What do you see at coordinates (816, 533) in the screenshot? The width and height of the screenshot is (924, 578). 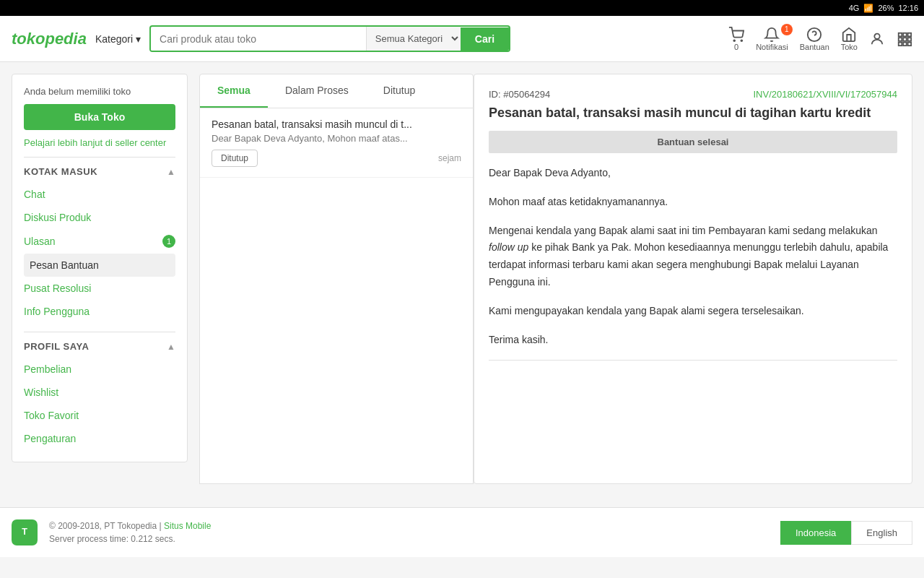 I see `lang-indonesia-button: Indonesia` at bounding box center [816, 533].